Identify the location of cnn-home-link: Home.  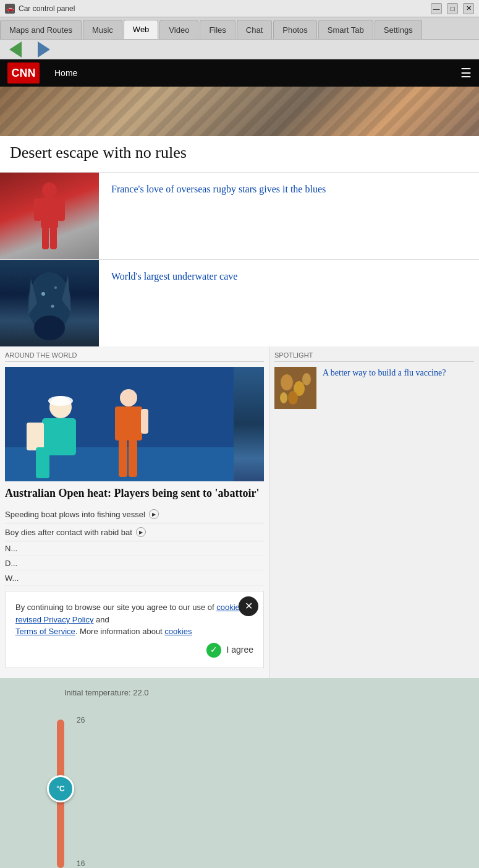
(66, 73).